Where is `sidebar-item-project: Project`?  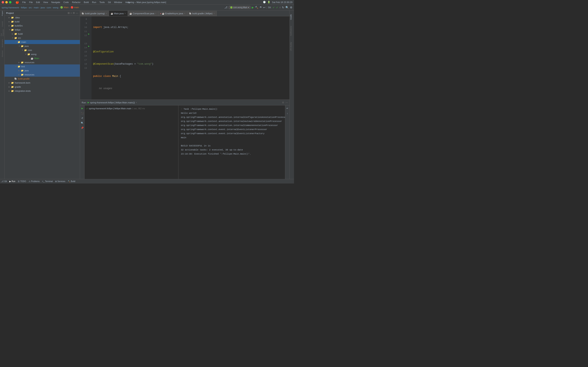
sidebar-item-project: Project is located at coordinates (2, 14).